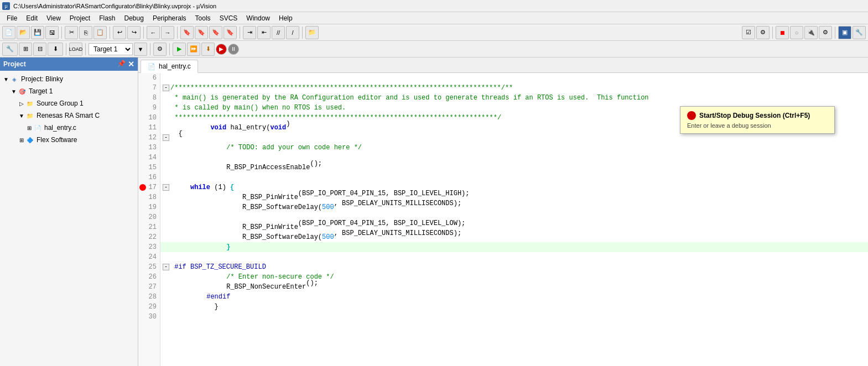  Describe the element at coordinates (14, 79) in the screenshot. I see `project-icon: ◈` at that location.